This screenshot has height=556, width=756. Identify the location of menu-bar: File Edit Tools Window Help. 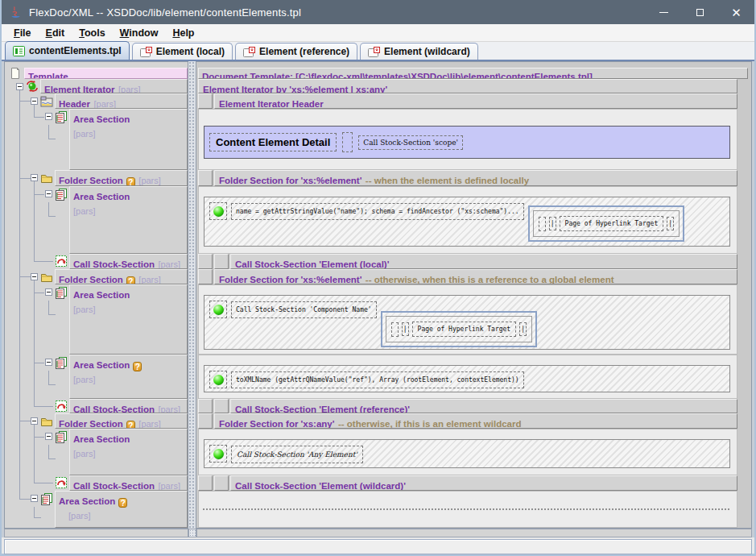
(378, 33).